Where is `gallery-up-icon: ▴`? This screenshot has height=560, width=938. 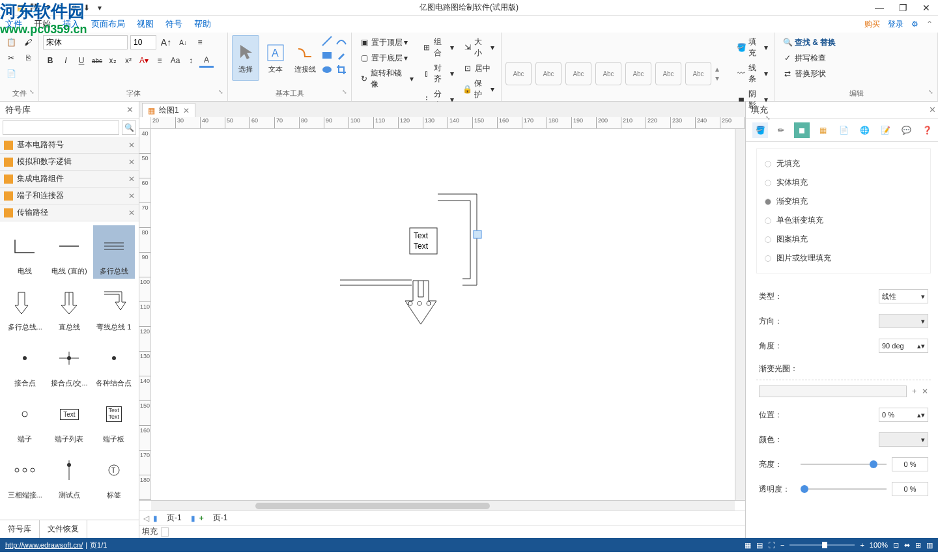
gallery-up-icon: ▴ is located at coordinates (720, 69).